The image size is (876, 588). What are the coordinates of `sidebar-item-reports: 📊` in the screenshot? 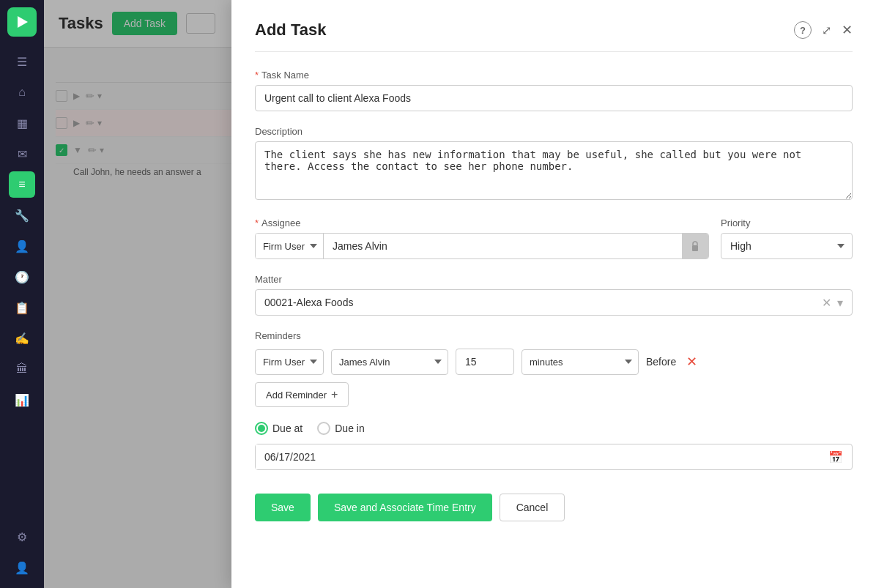 It's located at (22, 400).